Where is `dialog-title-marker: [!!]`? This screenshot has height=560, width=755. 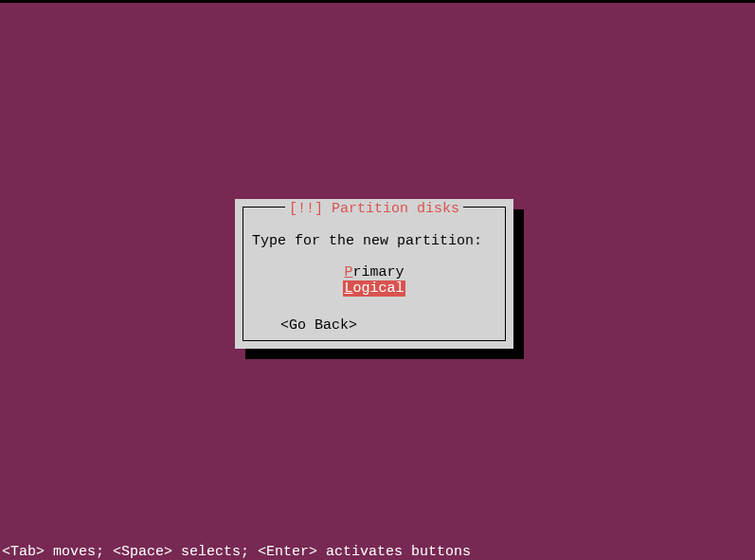 dialog-title-marker: [!!] is located at coordinates (311, 208).